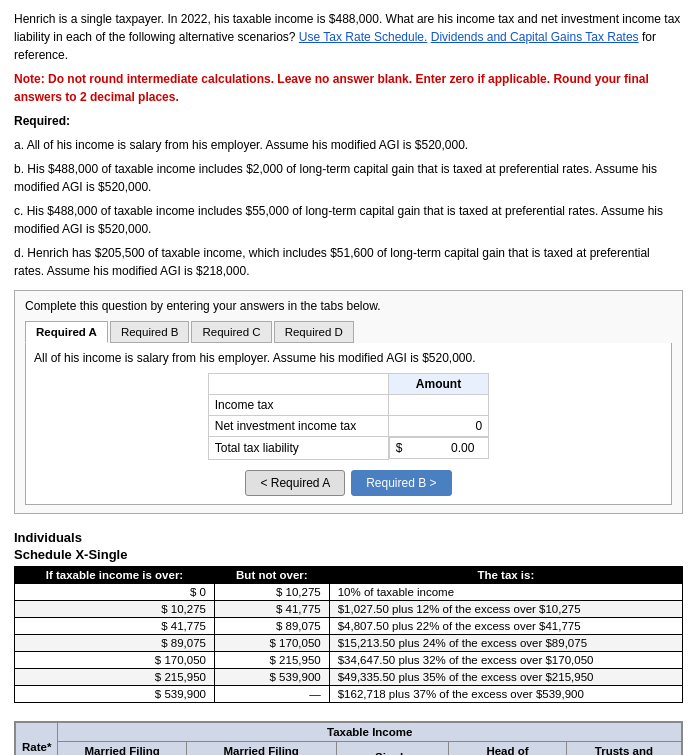  What do you see at coordinates (348, 332) in the screenshot?
I see `tabs-row: Required A Required B Required C Require…` at bounding box center [348, 332].